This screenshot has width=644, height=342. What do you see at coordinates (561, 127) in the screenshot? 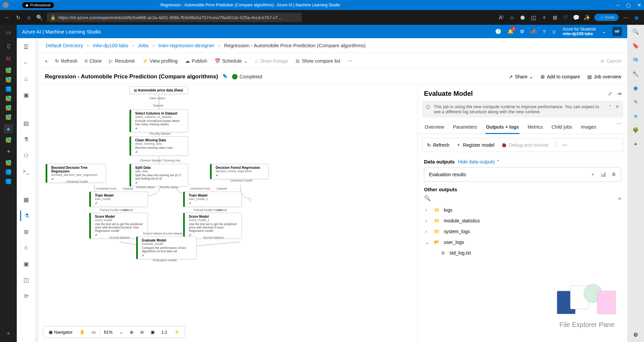
I see `tab-child-jobs: Child jobs` at bounding box center [561, 127].